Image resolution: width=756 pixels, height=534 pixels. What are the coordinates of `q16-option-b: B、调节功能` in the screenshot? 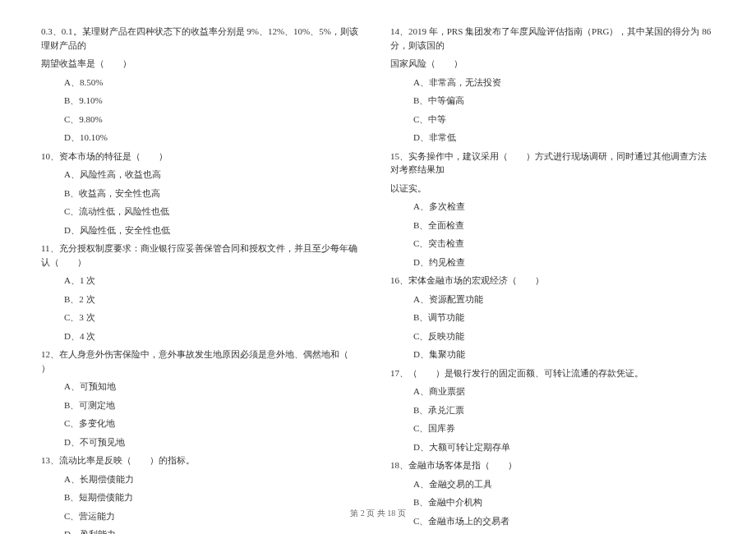 It's located at (552, 317).